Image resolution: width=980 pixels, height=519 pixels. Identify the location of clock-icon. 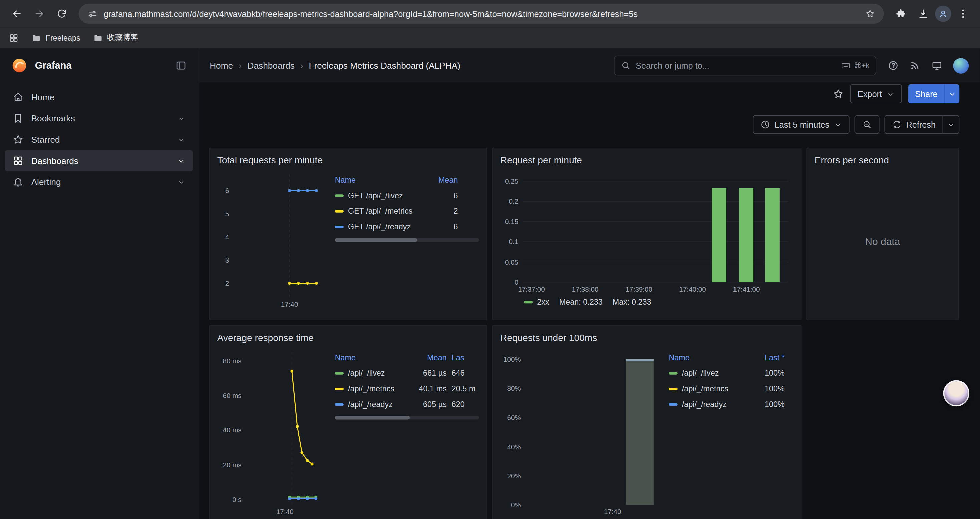
(765, 125).